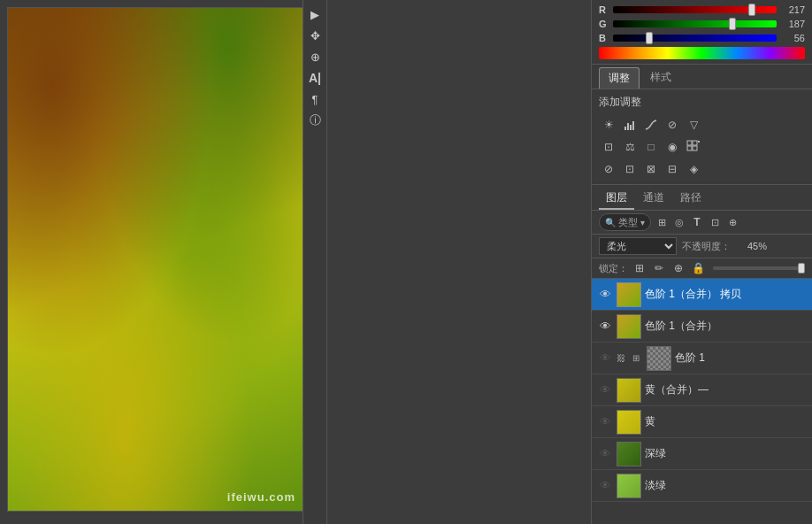 The height and width of the screenshot is (524, 812). What do you see at coordinates (315, 99) in the screenshot?
I see `tool-para: ¶` at bounding box center [315, 99].